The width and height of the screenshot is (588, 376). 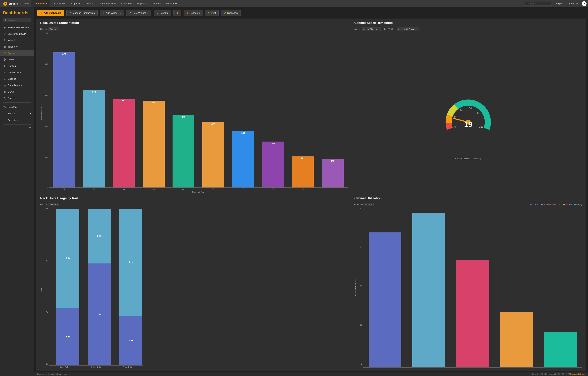 What do you see at coordinates (577, 374) in the screenshot?
I see `footer-link: Sunbird Software` at bounding box center [577, 374].